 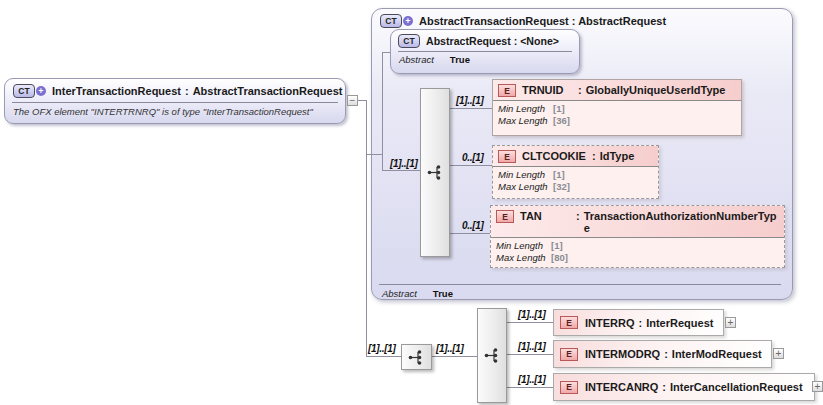 I want to click on element-box-interrq: E INTERRQ : InterRequest, so click(x=638, y=322).